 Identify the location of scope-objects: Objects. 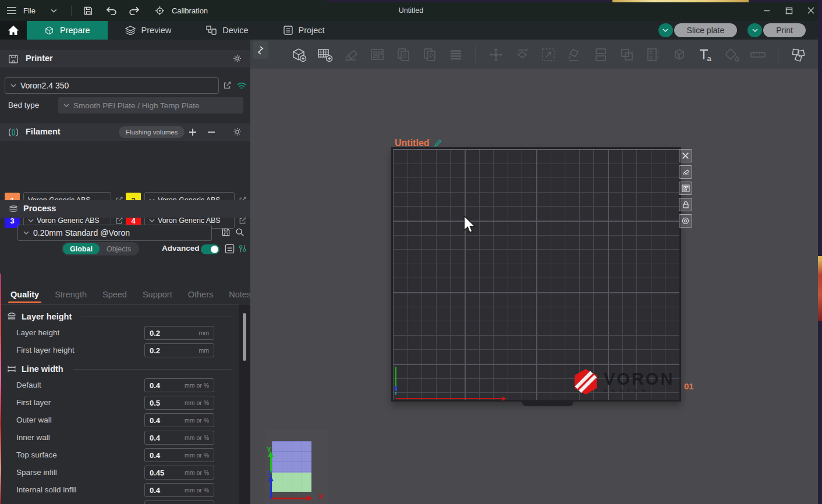
(119, 249).